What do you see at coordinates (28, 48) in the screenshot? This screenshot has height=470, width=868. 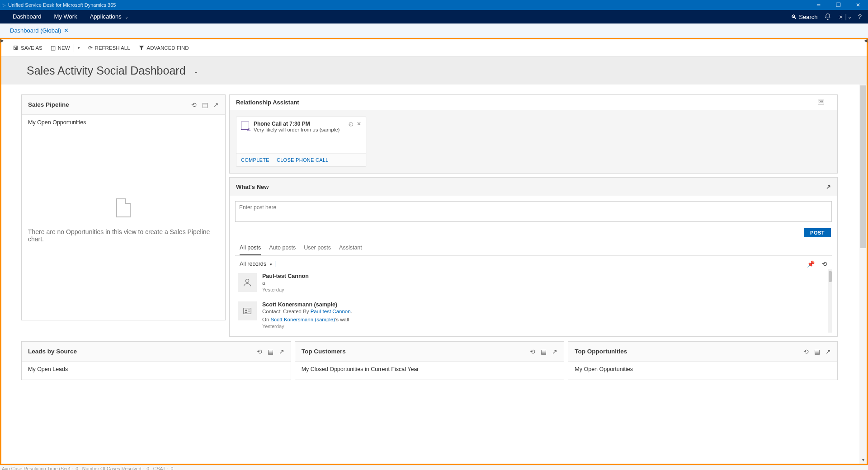 I see `save-as-button: 🖫 SAVE AS` at bounding box center [28, 48].